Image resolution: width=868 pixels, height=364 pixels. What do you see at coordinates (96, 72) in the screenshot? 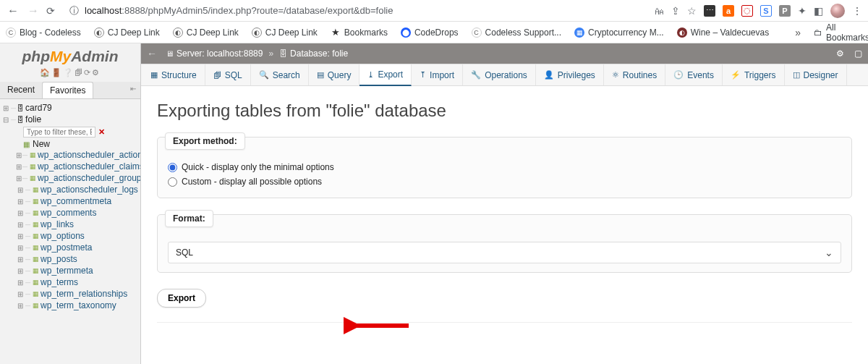
I see `settings-icon: ⚙` at bounding box center [96, 72].